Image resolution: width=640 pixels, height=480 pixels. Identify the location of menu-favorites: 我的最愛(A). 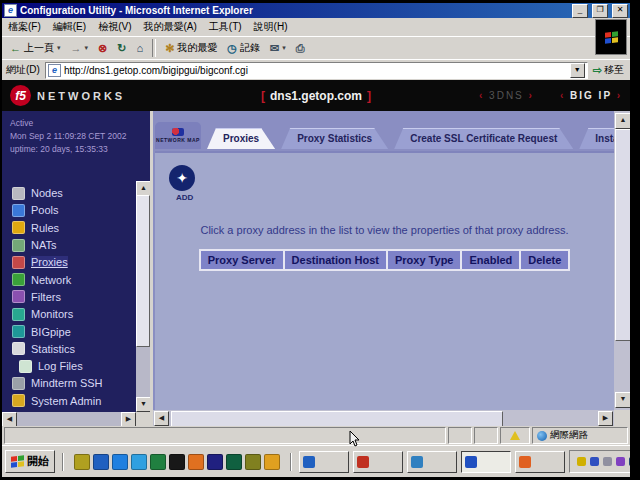
(170, 27).